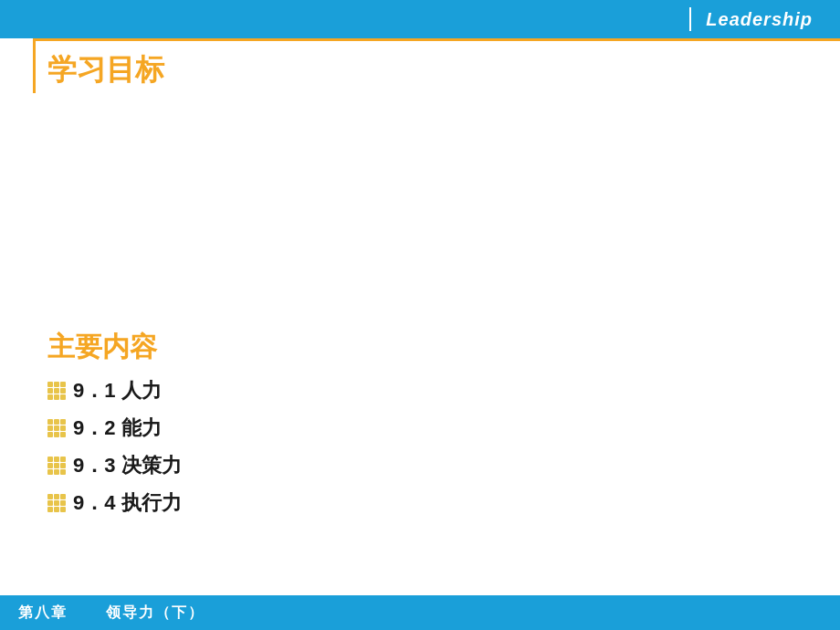  I want to click on list-item: 9．4 执行力, so click(115, 502).